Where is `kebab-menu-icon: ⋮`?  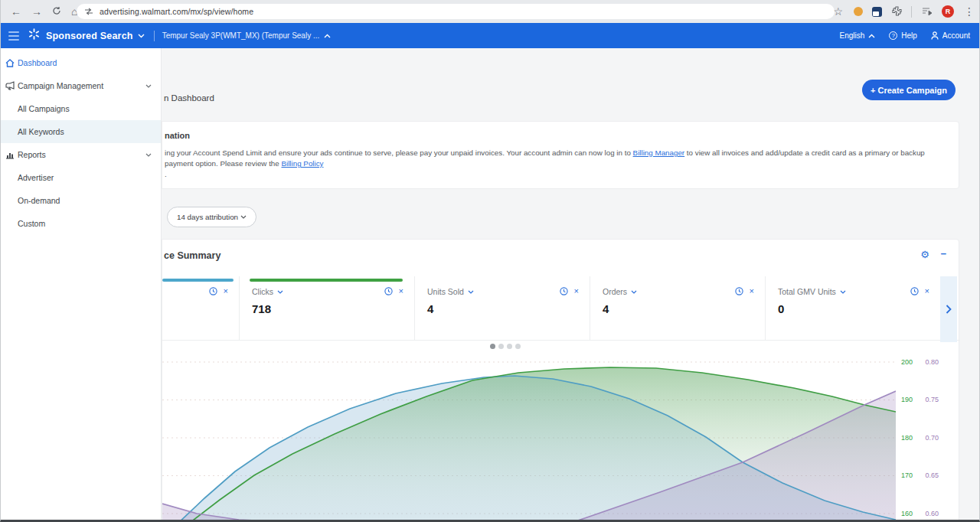 kebab-menu-icon: ⋮ is located at coordinates (969, 11).